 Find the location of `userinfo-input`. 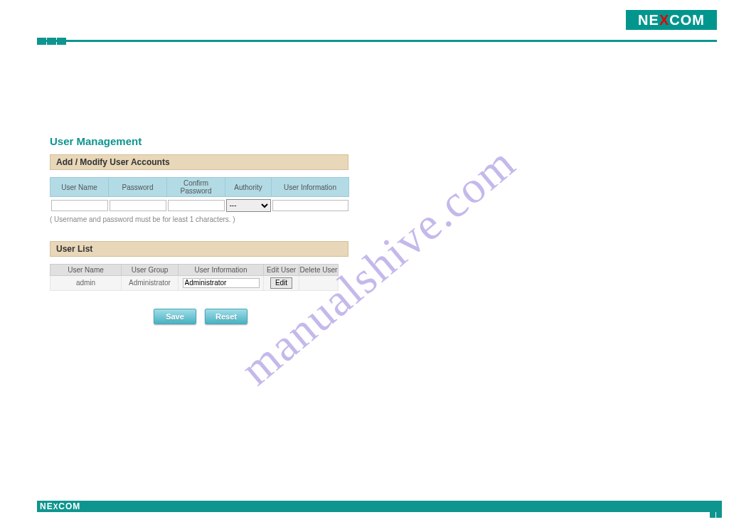

userinfo-input is located at coordinates (310, 206).